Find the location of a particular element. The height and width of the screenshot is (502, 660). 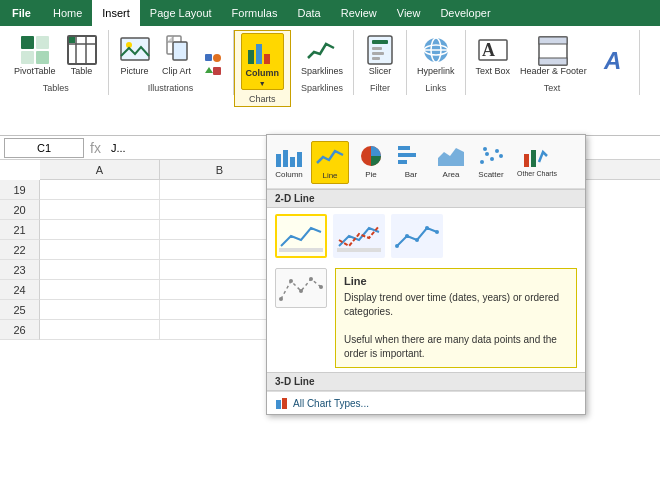

tab-file: File is located at coordinates (22, 13).